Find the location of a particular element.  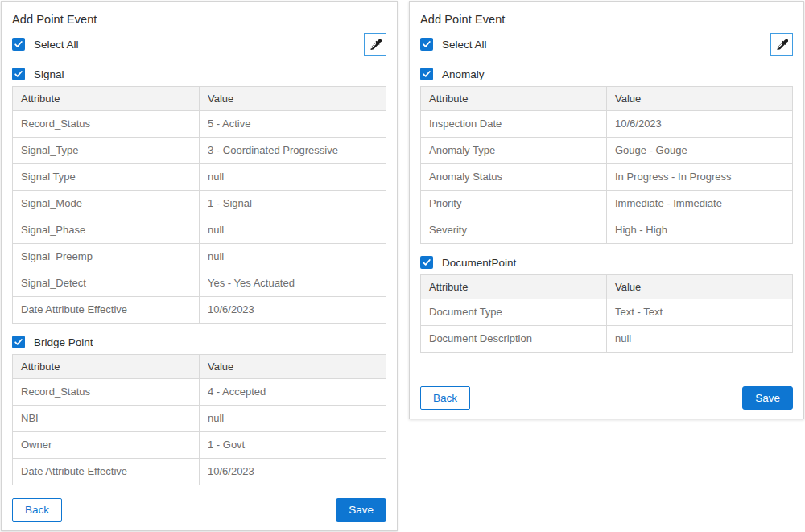

table-row: Signal_DetectYes - Yes Actuated is located at coordinates (200, 283).